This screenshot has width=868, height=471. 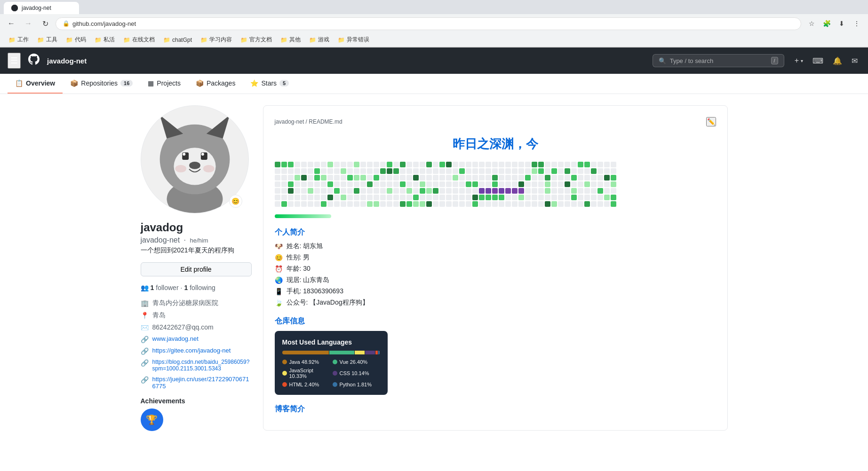 I want to click on following-link: 1, so click(x=186, y=288).